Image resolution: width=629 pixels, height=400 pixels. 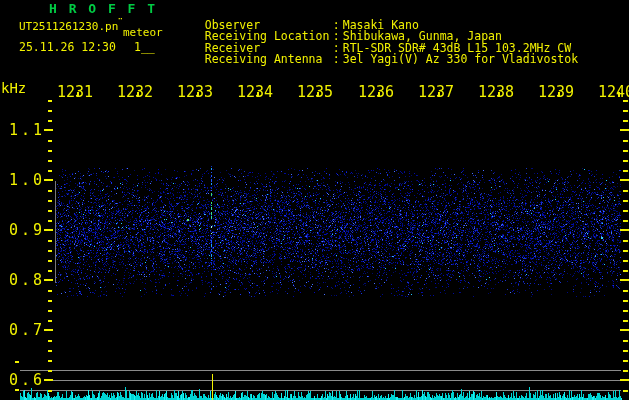 What do you see at coordinates (135, 92) in the screenshot?
I see `time-label: 1232` at bounding box center [135, 92].